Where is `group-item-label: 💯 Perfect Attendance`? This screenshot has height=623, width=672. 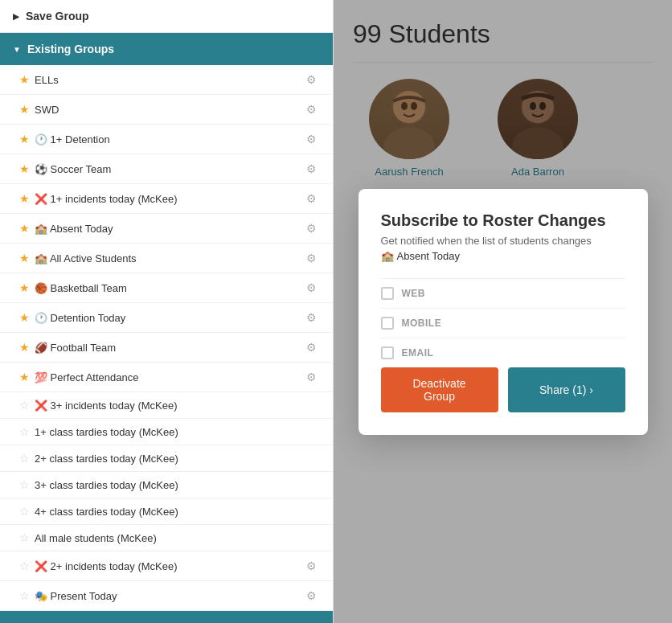 group-item-label: 💯 Perfect Attendance is located at coordinates (169, 378).